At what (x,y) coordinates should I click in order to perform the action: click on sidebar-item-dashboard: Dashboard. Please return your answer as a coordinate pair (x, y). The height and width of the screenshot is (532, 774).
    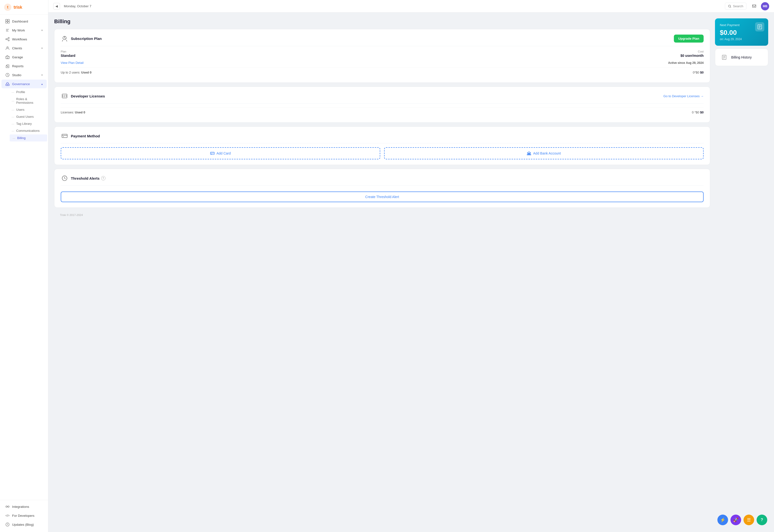
    Looking at the image, I should click on (24, 21).